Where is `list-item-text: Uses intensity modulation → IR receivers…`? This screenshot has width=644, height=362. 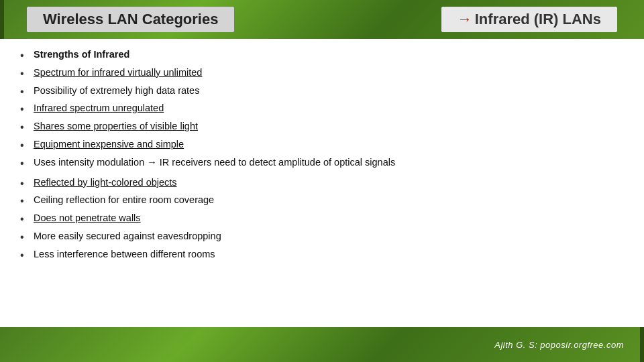 list-item-text: Uses intensity modulation → IR receivers… is located at coordinates (329, 162).